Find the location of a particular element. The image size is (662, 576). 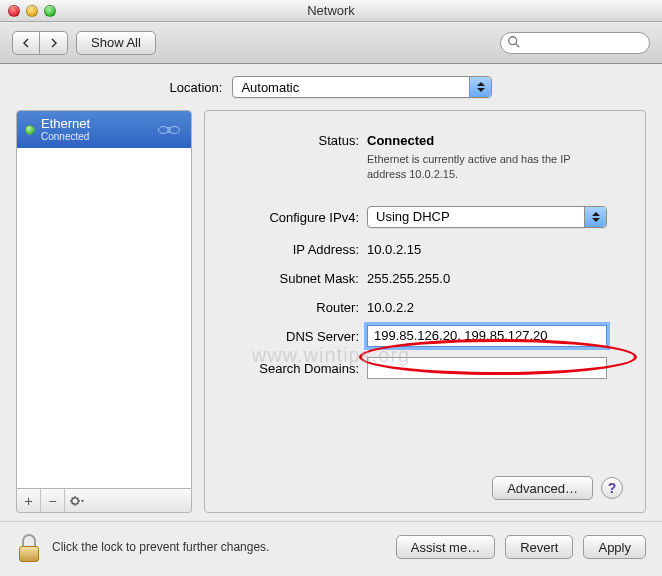

location-popup: Automatic is located at coordinates (362, 87).